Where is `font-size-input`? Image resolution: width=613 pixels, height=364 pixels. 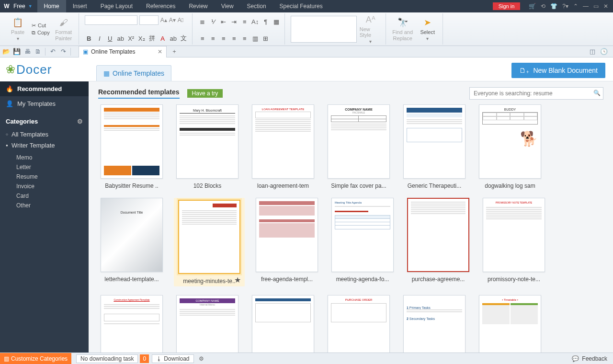
font-size-input is located at coordinates (149, 20).